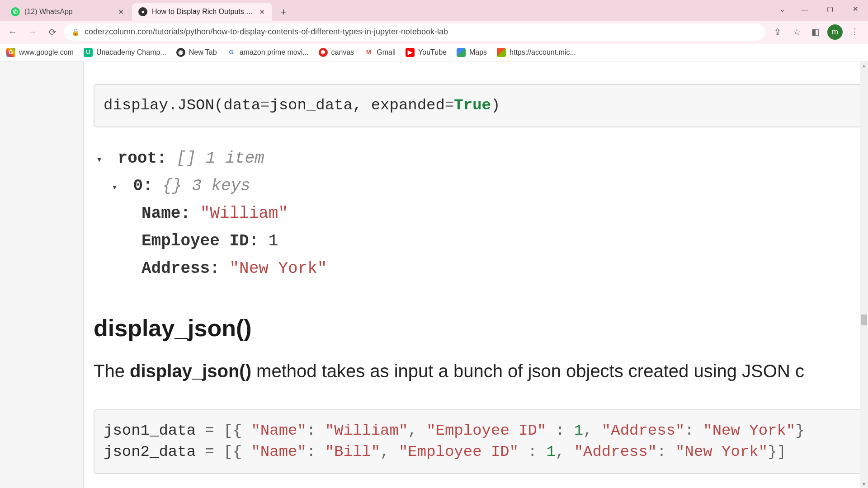 The image size is (868, 488). Describe the element at coordinates (386, 52) in the screenshot. I see `bookmark-label: Gmail` at that location.